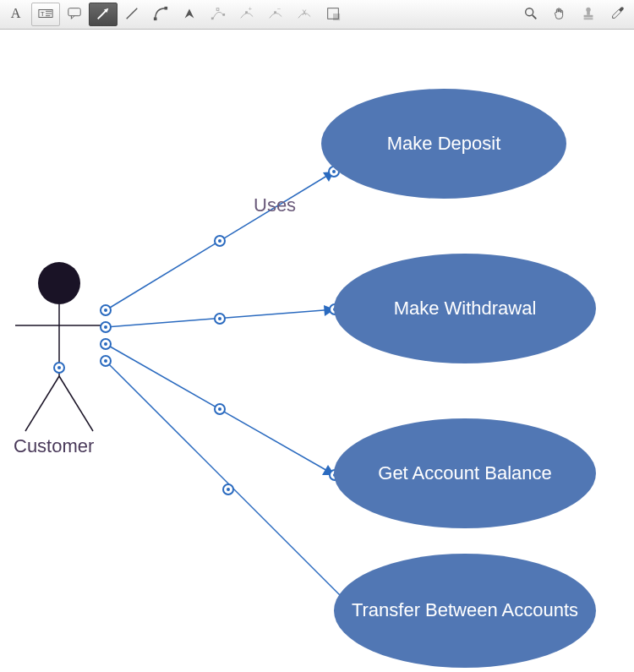 This screenshot has height=672, width=634. I want to click on usecase-label: Make Deposit, so click(445, 144).